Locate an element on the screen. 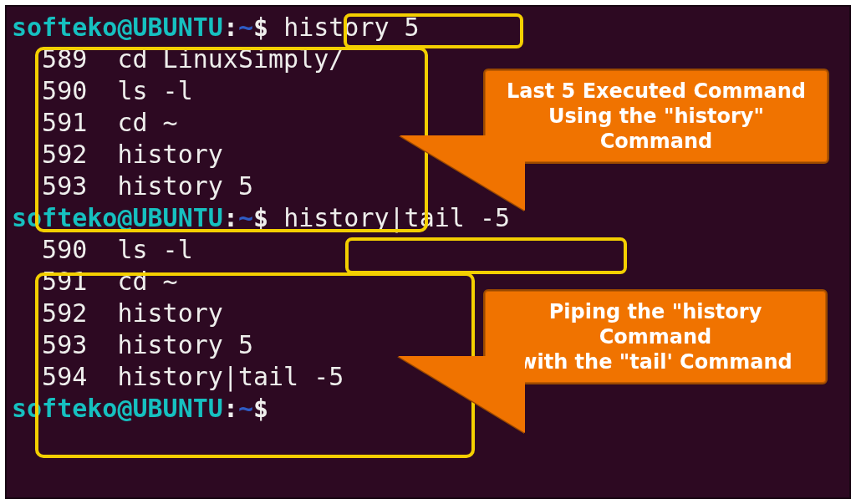  callout-2: Piping the "history Command with the "ta… is located at coordinates (655, 337).